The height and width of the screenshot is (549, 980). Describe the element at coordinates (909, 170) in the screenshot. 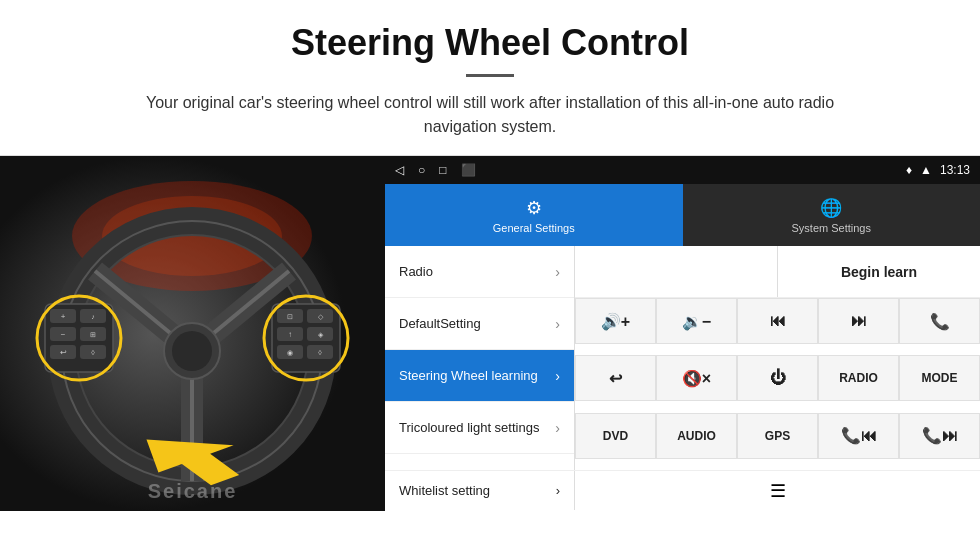

I see `location-icon: ♦` at that location.